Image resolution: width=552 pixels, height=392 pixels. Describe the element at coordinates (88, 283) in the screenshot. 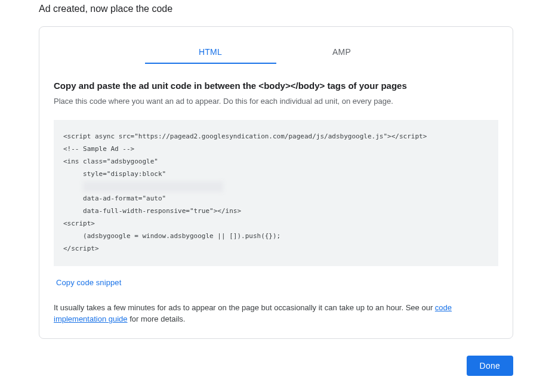

I see `copy-code-link: Copy code snippet` at that location.